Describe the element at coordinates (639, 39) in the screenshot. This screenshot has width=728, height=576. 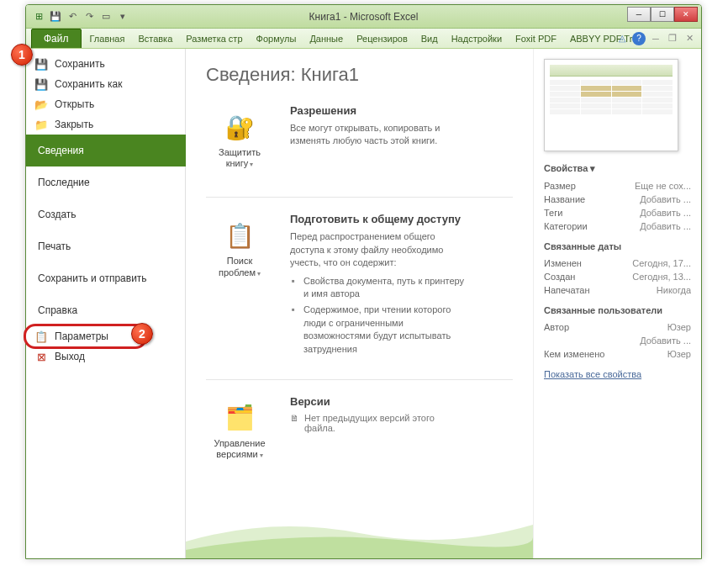
I see `help-icon: ?` at that location.